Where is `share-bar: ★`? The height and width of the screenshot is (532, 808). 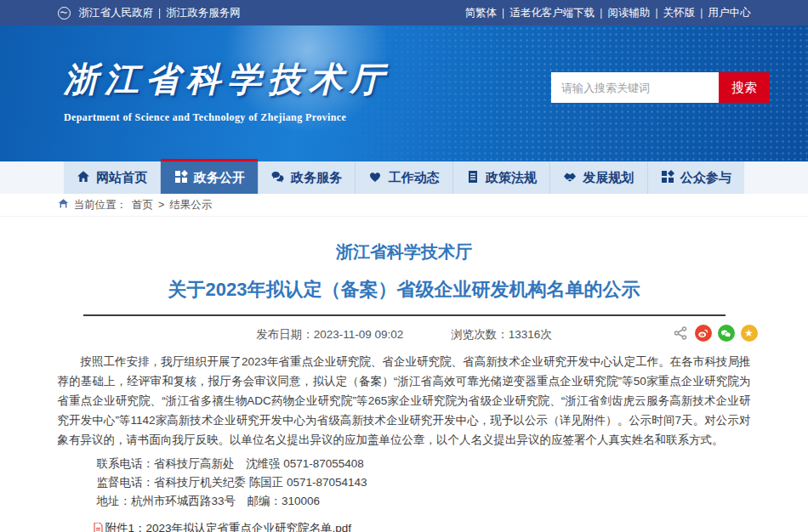
share-bar: ★ is located at coordinates (714, 333).